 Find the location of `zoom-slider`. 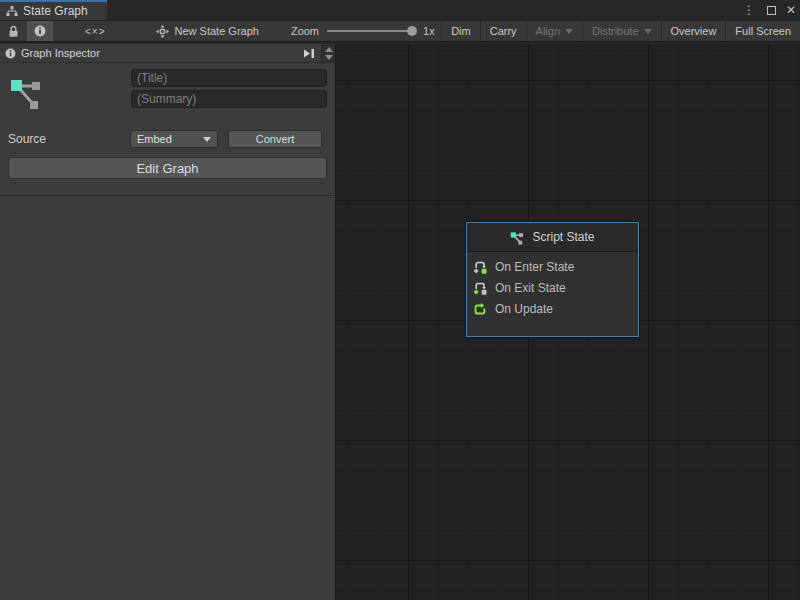

zoom-slider is located at coordinates (371, 31).